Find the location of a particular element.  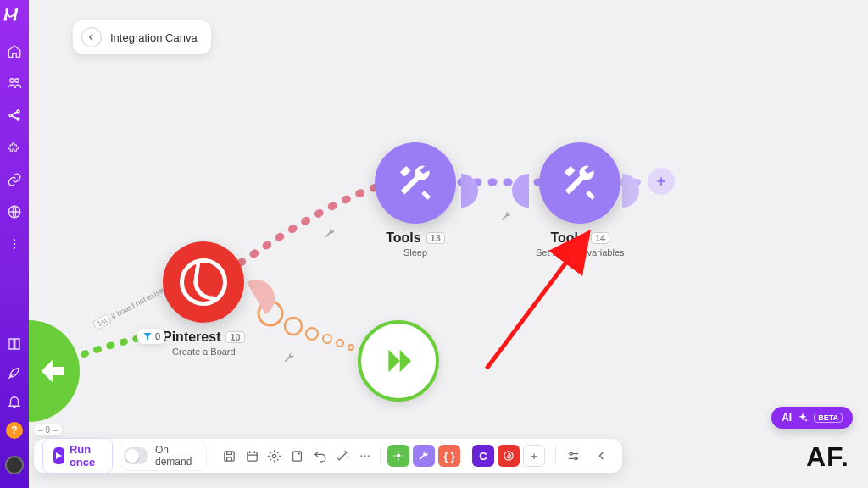

filter-chip: 0 is located at coordinates (151, 336).